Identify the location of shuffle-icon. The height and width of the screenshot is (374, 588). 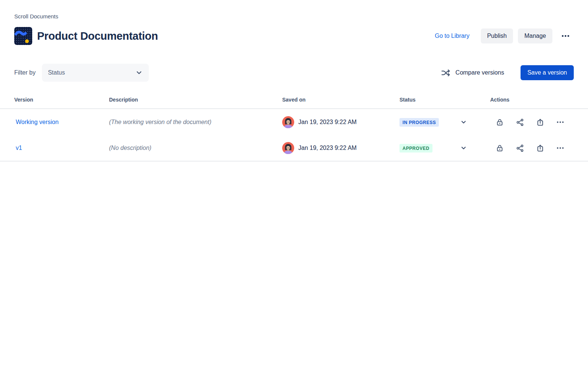
(446, 73).